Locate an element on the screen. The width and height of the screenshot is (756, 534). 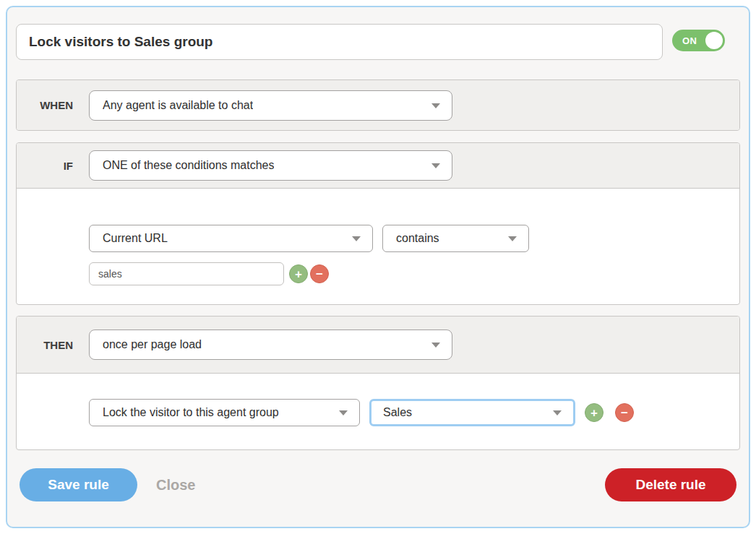
when-select: Any agent is available to chat is located at coordinates (270, 105).